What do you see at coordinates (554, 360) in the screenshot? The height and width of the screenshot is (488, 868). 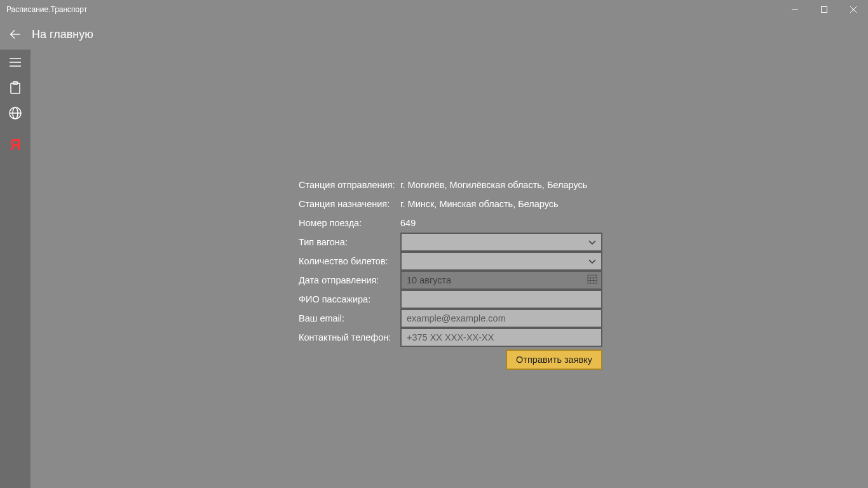 I see `submit-button: Отправить заявку` at bounding box center [554, 360].